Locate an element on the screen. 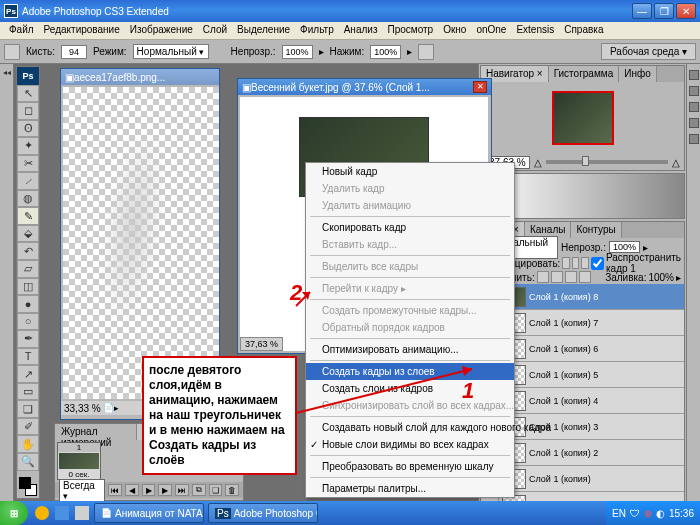 The height and width of the screenshot is (525, 700). animation-frame-1: 1 0 сек. is located at coordinates (79, 461).